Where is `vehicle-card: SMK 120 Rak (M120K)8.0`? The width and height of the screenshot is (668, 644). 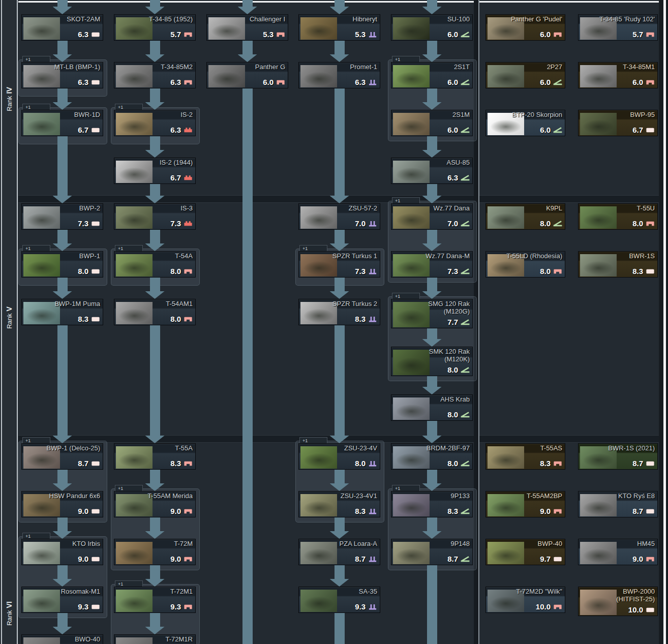 vehicle-card: SMK 120 Rak (M120K)8.0 is located at coordinates (432, 361).